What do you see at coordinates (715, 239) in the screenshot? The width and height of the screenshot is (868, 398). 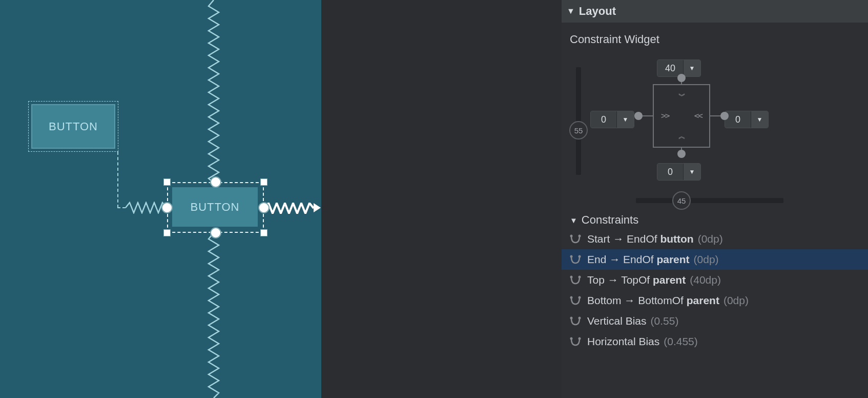 I see `constraint-row: Start → EndOf button(0dp)` at bounding box center [715, 239].